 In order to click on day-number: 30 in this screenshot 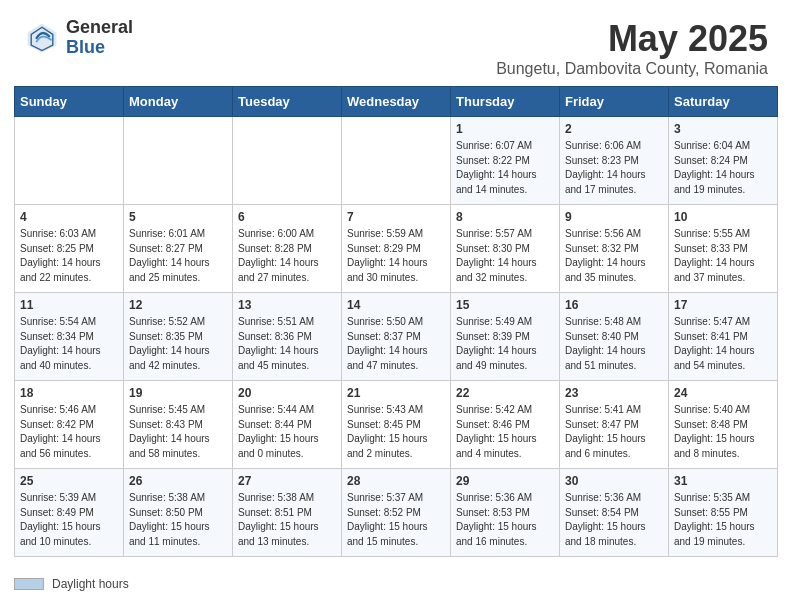, I will do `click(614, 481)`.